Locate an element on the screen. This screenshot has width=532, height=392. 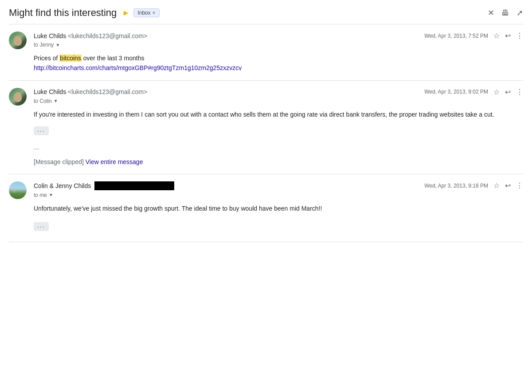
sender-name: Colin & Jenny Childs is located at coordinates (62, 186).